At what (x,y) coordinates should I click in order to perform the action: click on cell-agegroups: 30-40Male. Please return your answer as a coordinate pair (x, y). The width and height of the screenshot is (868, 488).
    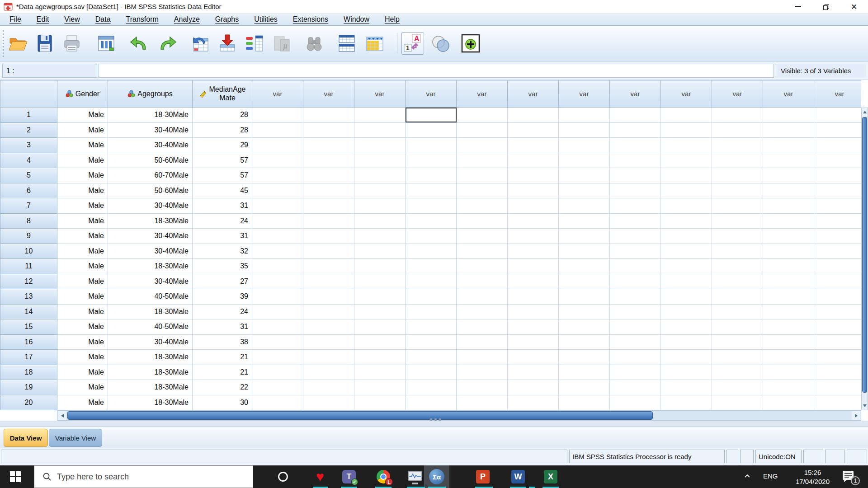
    Looking at the image, I should click on (150, 145).